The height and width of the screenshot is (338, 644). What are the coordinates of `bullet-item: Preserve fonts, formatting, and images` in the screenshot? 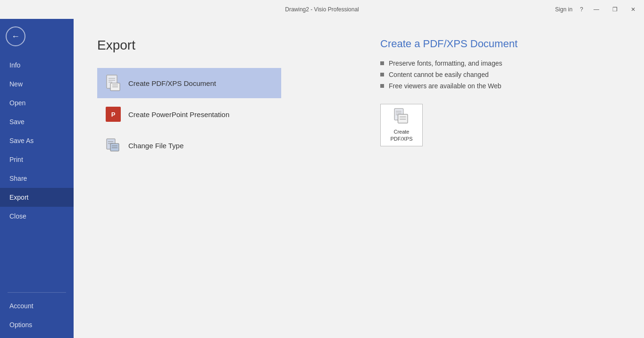 It's located at (500, 63).